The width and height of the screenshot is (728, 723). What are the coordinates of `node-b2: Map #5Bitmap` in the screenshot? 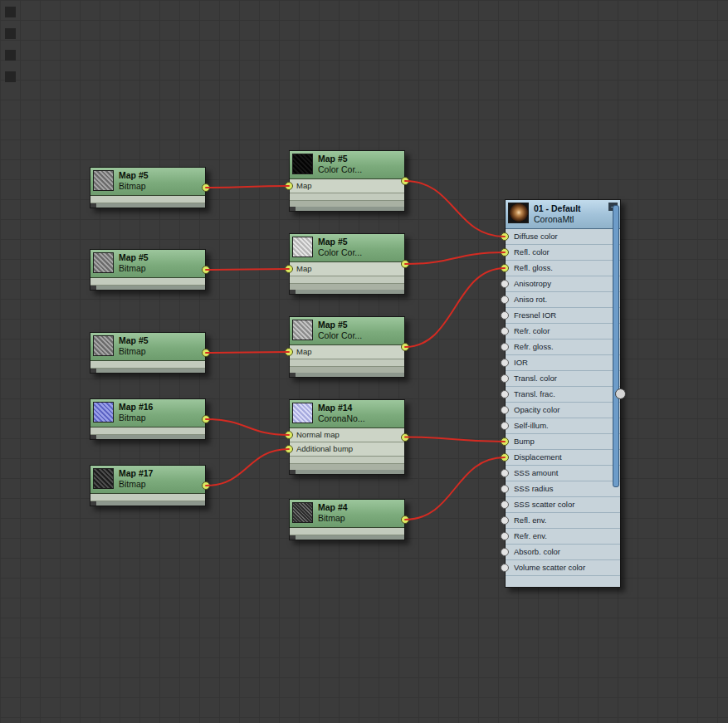 It's located at (148, 270).